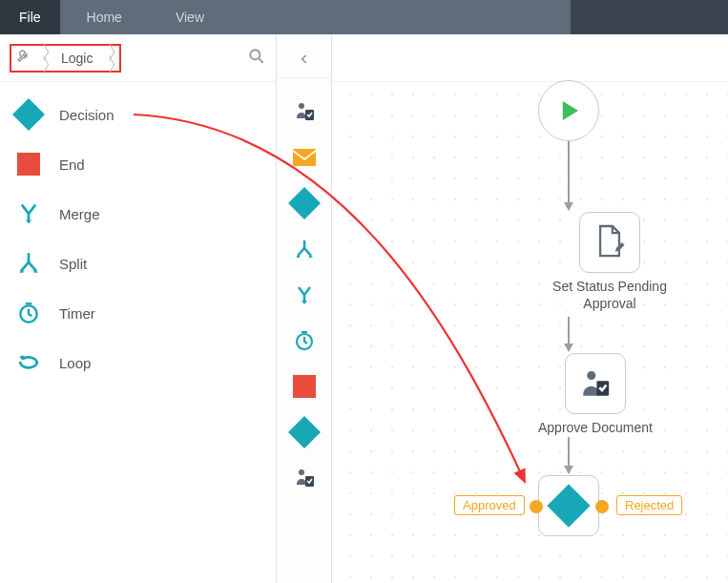 The height and width of the screenshot is (583, 728). What do you see at coordinates (137, 164) in the screenshot?
I see `palette-item-end: End` at bounding box center [137, 164].